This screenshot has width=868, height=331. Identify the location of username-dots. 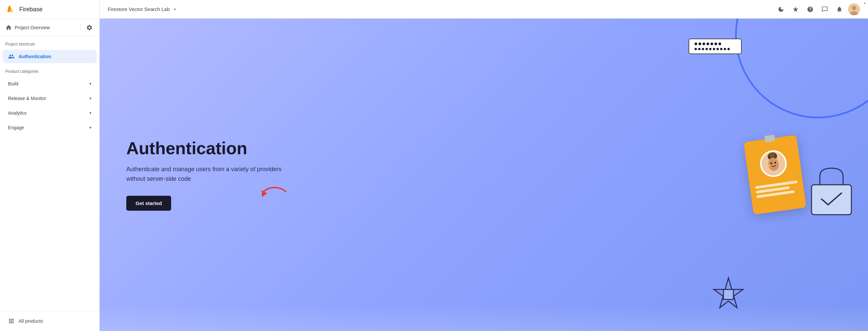
(715, 44).